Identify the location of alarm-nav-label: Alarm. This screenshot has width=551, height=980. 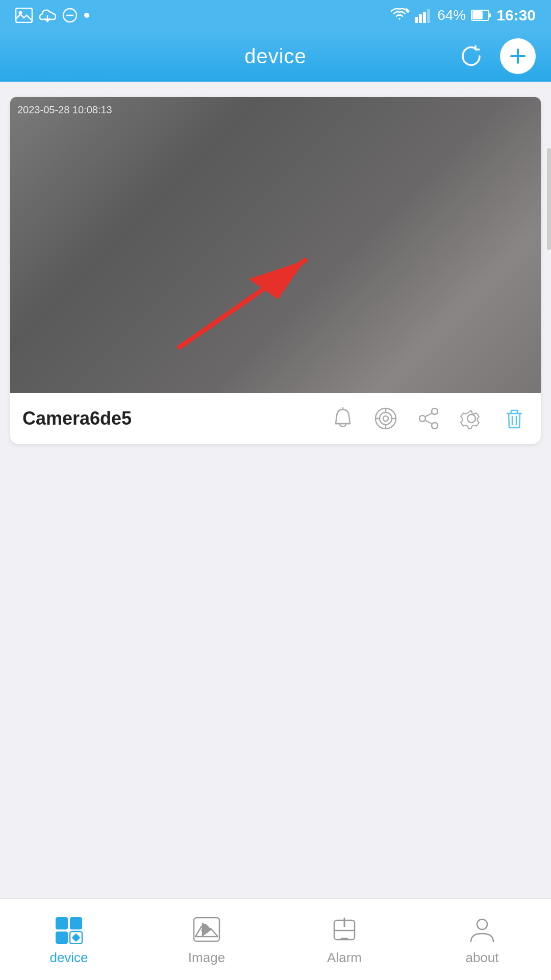
(344, 958).